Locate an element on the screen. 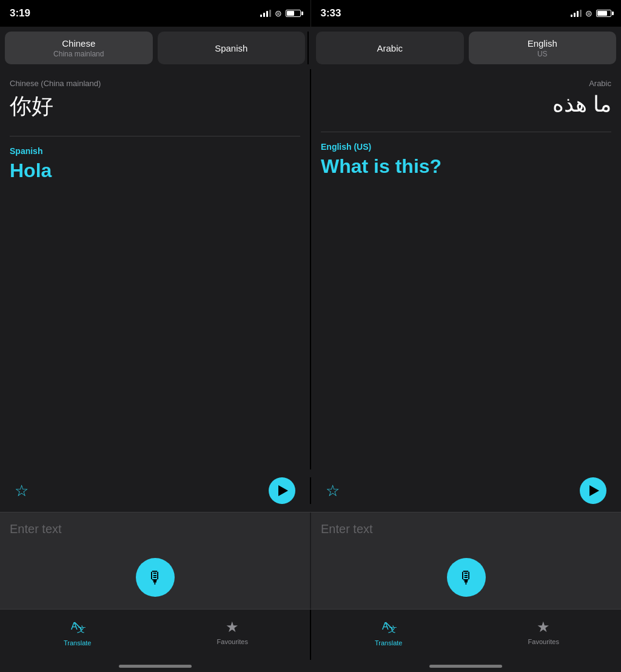 Image resolution: width=621 pixels, height=672 pixels. right-wifi-icon: ⊜ is located at coordinates (589, 13).